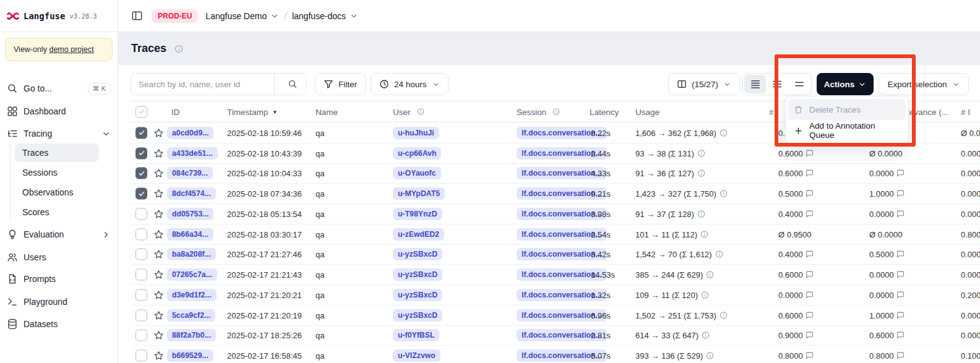  Describe the element at coordinates (604, 111) in the screenshot. I see `column-header-latency: Latency` at that location.